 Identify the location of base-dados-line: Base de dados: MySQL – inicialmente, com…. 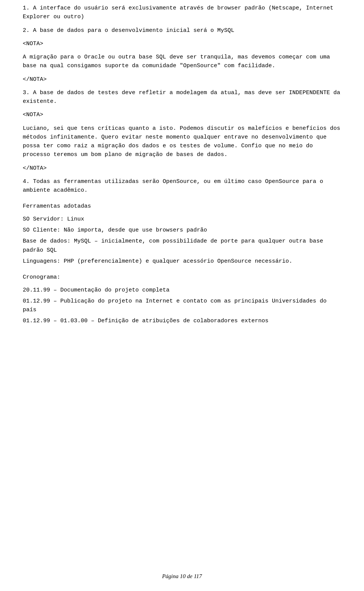
(182, 246).